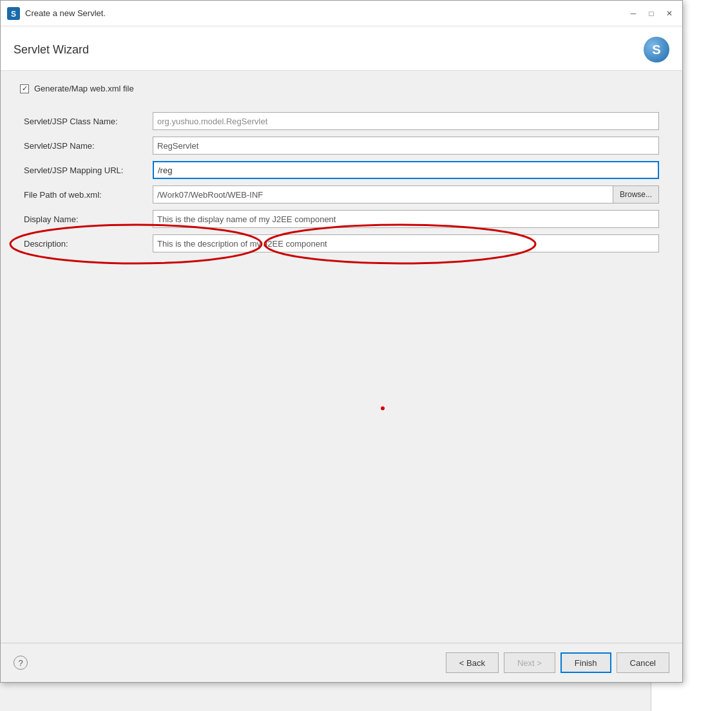 This screenshot has height=711, width=728. I want to click on window-controls: ─ □ ✕, so click(651, 14).